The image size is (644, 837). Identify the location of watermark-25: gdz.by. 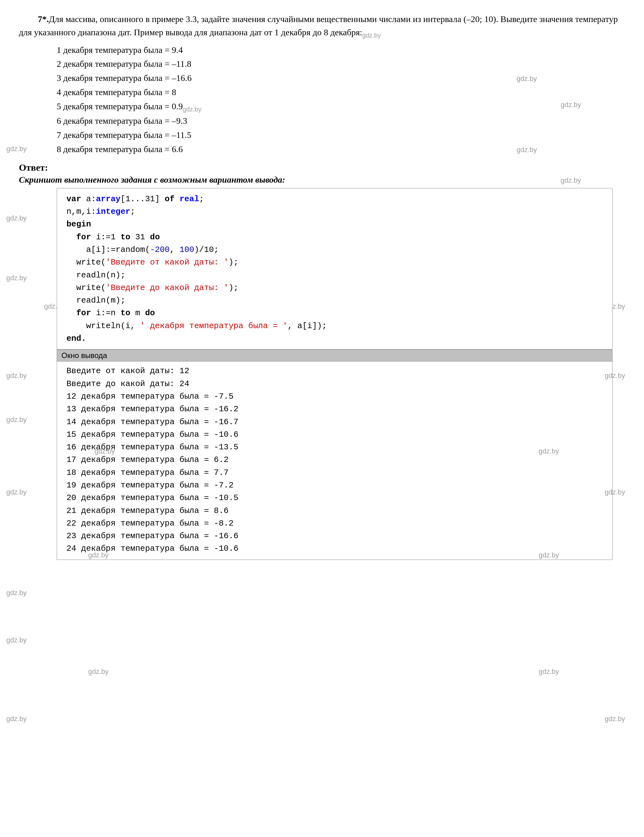
(16, 719).